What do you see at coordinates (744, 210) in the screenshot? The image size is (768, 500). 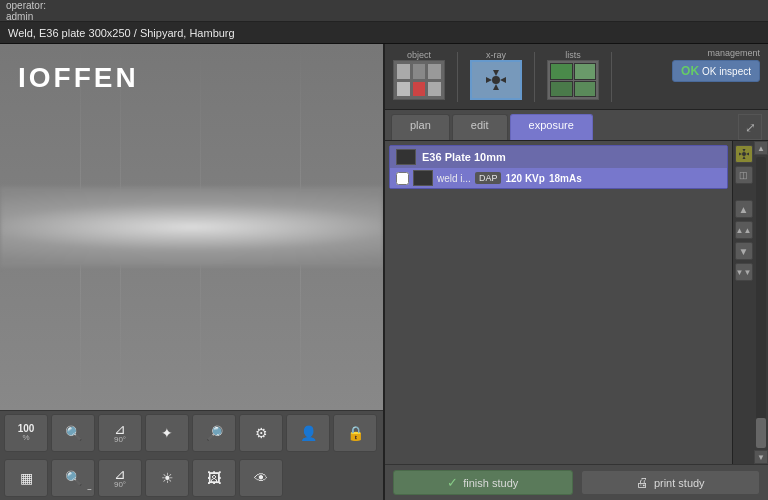 I see `chevron-up-icon: ▲` at bounding box center [744, 210].